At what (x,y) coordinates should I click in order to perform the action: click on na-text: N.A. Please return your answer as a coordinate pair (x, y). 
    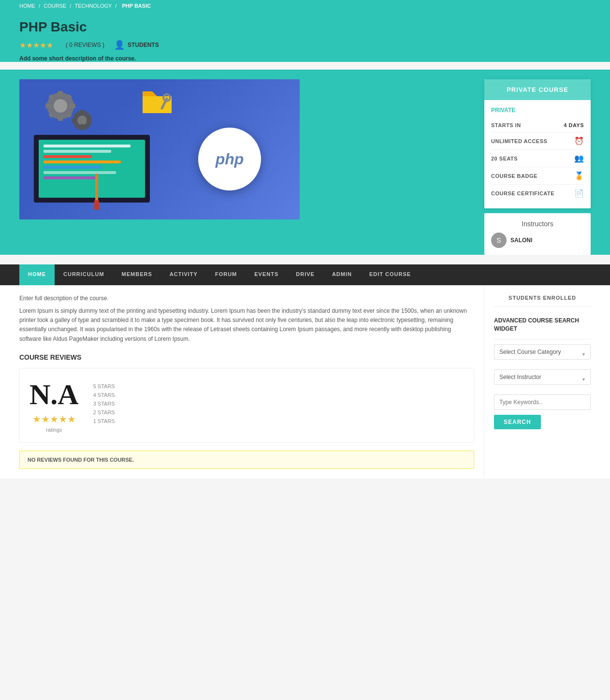
    Looking at the image, I should click on (54, 394).